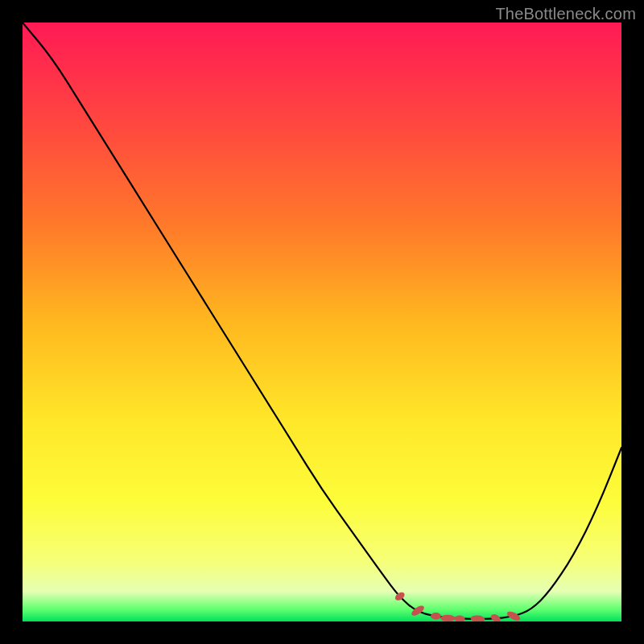 The width and height of the screenshot is (644, 644). I want to click on watermark-text: TheBottleneck.com, so click(565, 14).